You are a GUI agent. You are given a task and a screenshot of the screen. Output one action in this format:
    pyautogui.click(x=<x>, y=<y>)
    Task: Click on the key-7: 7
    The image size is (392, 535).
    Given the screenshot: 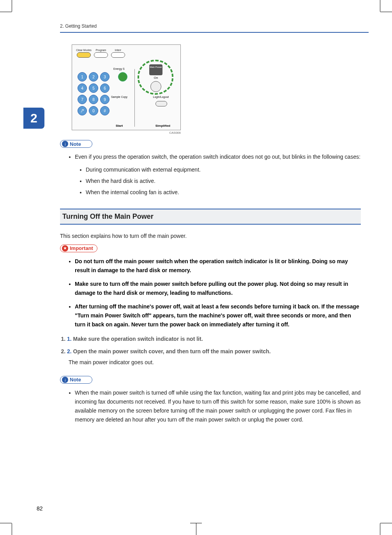 What is the action you would take?
    pyautogui.click(x=82, y=99)
    